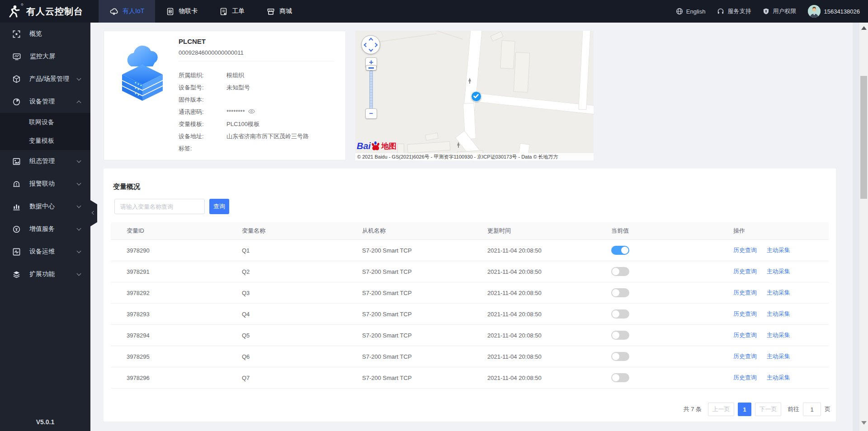 This screenshot has width=868, height=431. Describe the element at coordinates (864, 423) in the screenshot. I see `scroll-down-arrow-icon` at that location.